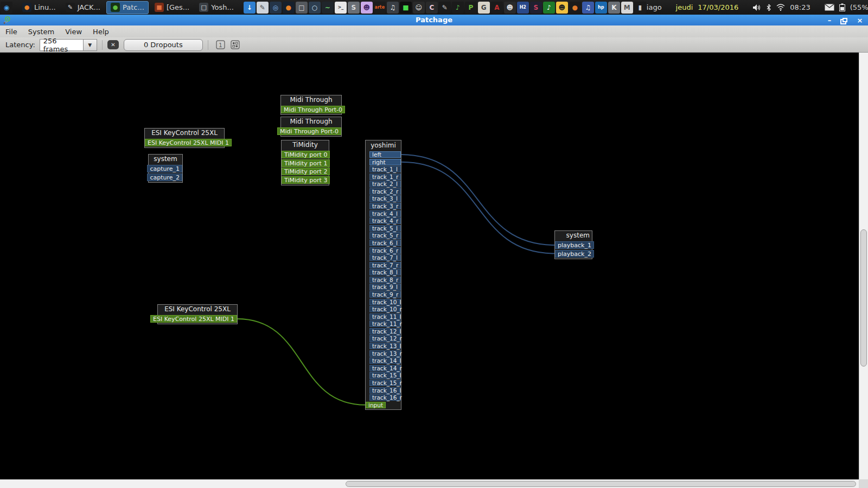  I want to click on port-track_2_l: track_2_l, so click(385, 184).